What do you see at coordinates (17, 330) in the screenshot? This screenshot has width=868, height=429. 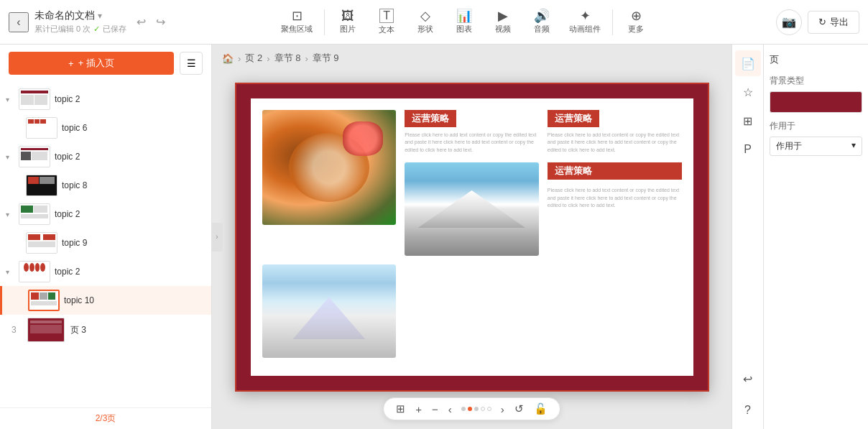 I see `page-number-3: 3` at bounding box center [17, 330].